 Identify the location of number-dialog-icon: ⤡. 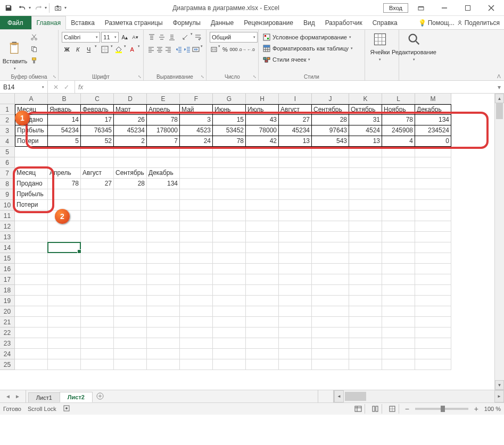
(254, 77).